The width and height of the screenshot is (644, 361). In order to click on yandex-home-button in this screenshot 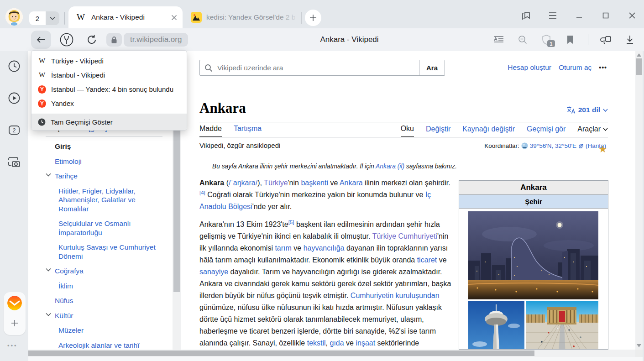, I will do `click(67, 40)`.